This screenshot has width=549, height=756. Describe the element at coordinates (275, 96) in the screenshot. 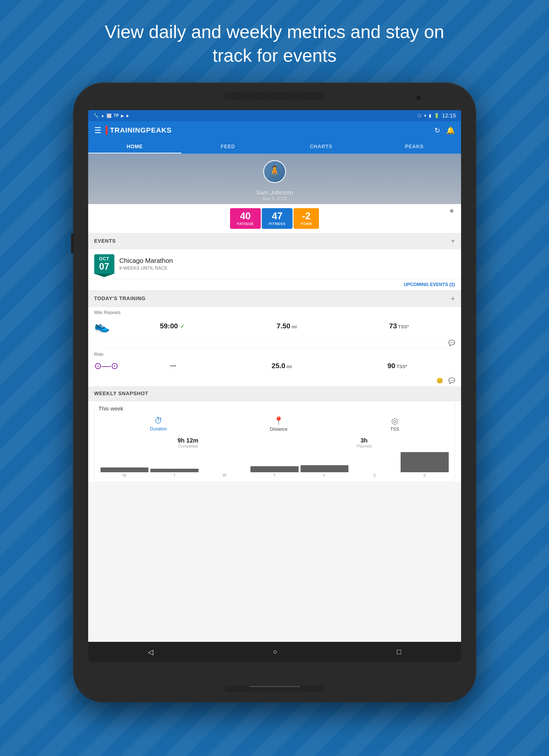

I see `speaker-top` at that location.